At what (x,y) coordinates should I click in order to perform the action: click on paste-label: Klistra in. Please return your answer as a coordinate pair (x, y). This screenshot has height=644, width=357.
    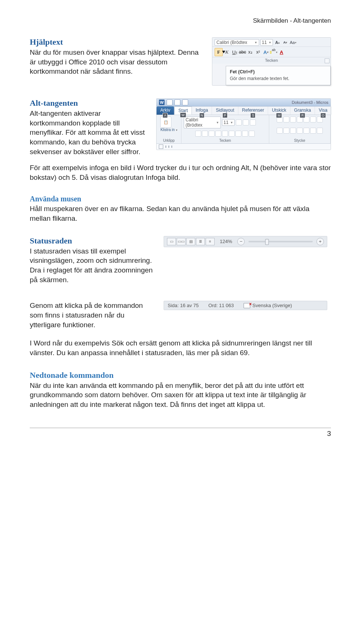
    Looking at the image, I should click on (167, 130).